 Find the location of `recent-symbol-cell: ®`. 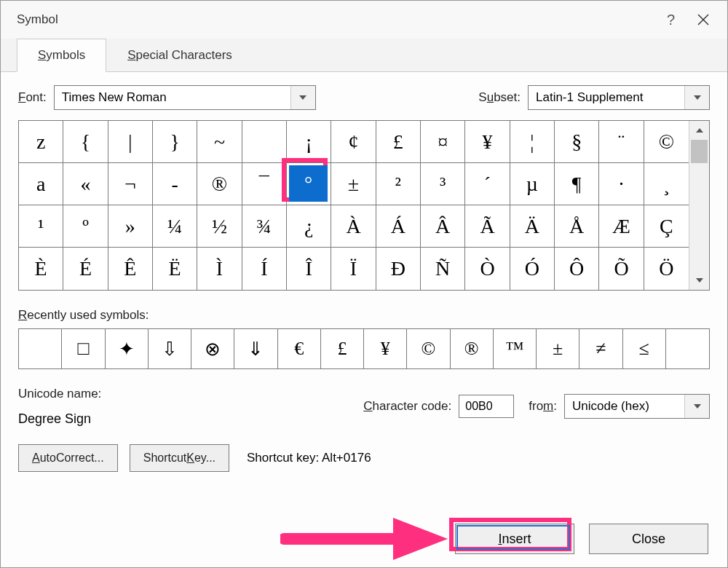

recent-symbol-cell: ® is located at coordinates (472, 349).